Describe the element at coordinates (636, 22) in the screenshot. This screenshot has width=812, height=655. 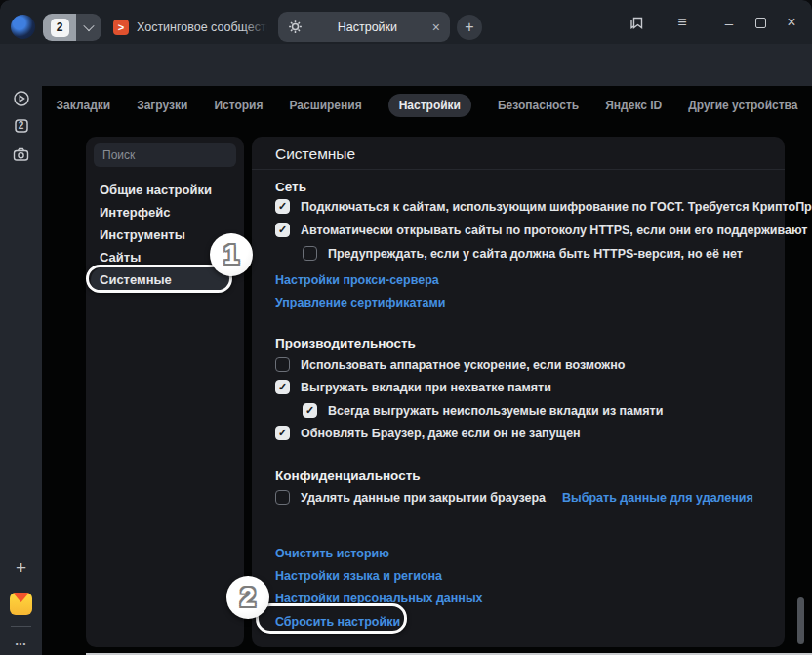
I see `side-panels-icon` at that location.